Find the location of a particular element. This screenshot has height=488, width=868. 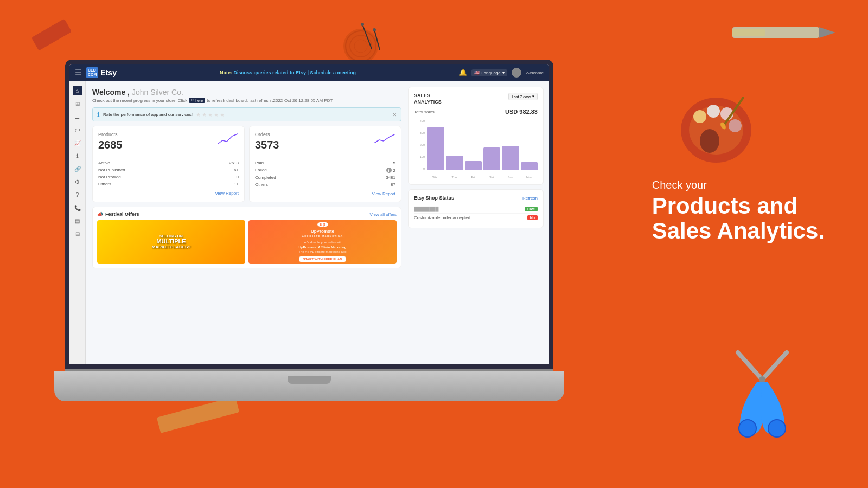

bar-thu-fill is located at coordinates (455, 163).